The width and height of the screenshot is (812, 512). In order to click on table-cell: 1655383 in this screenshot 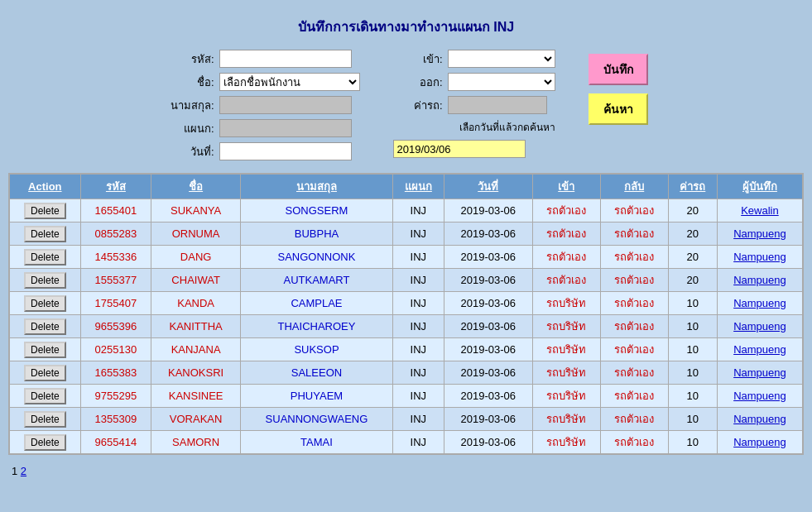, I will do `click(116, 373)`.